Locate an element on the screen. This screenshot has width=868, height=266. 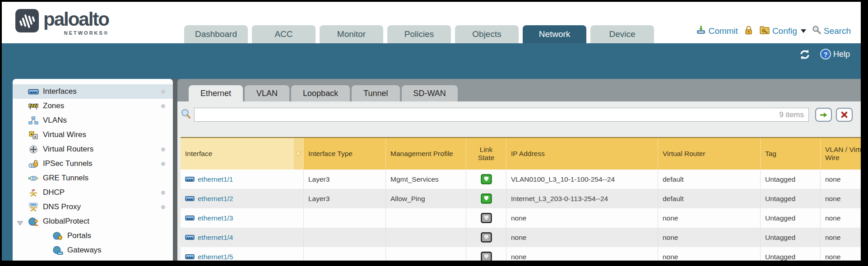
dhcp-icon: IP is located at coordinates (33, 193).